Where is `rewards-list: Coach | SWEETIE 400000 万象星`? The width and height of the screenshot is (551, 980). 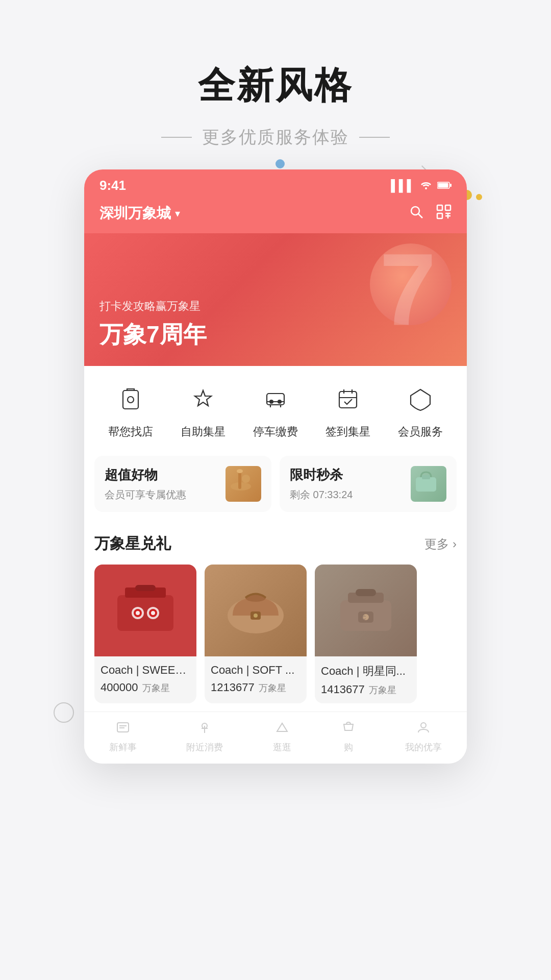 rewards-list: Coach | SWEETIE 400000 万象星 is located at coordinates (276, 634).